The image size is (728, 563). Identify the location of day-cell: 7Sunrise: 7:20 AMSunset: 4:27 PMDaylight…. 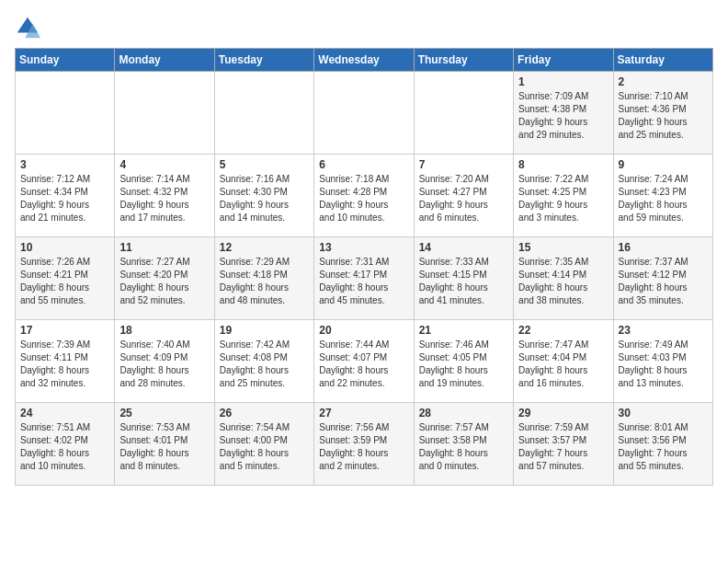
(463, 196).